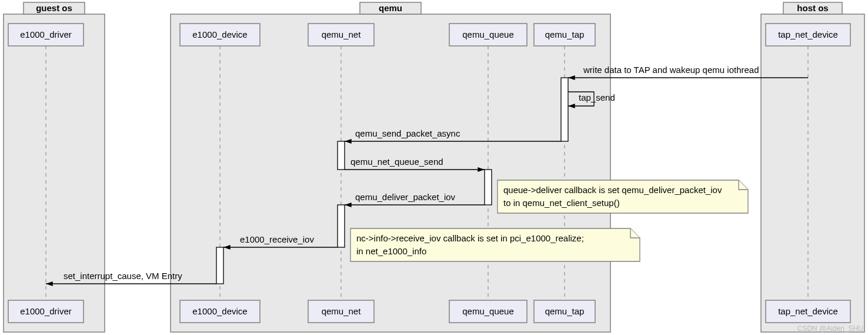  Describe the element at coordinates (220, 266) in the screenshot. I see `activation-device` at that location.